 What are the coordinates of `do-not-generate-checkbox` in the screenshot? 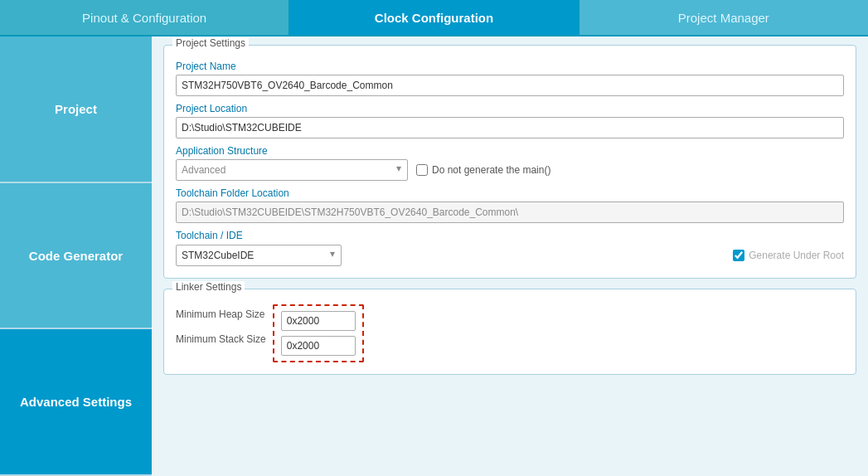 It's located at (422, 170).